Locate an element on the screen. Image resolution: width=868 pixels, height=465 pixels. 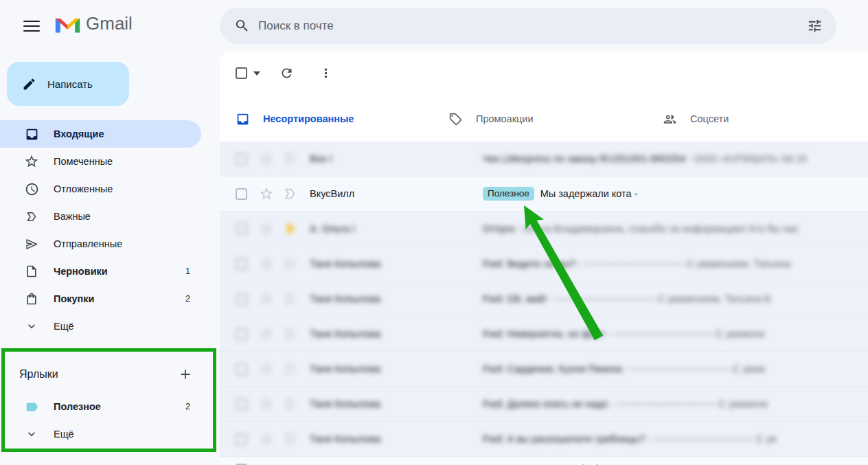
email-row: Вох ІЧек LMexpress по заказу RU251001-6R… is located at coordinates (544, 159).